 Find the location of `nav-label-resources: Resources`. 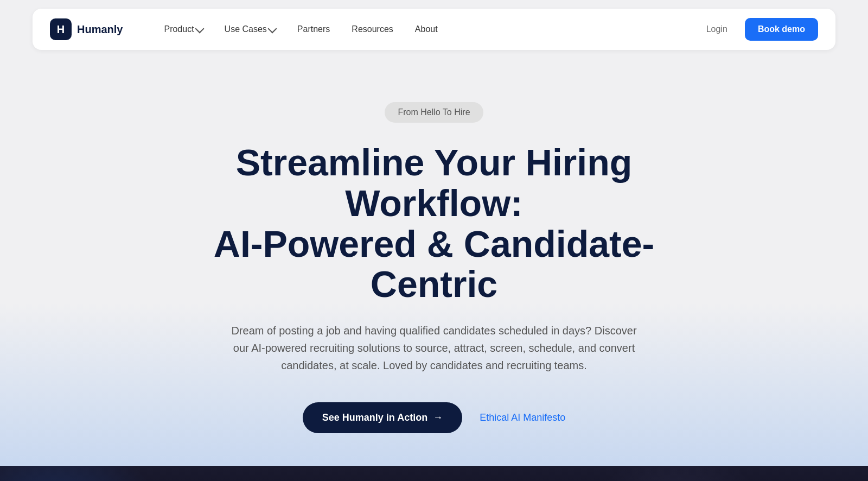

nav-label-resources: Resources is located at coordinates (372, 29).